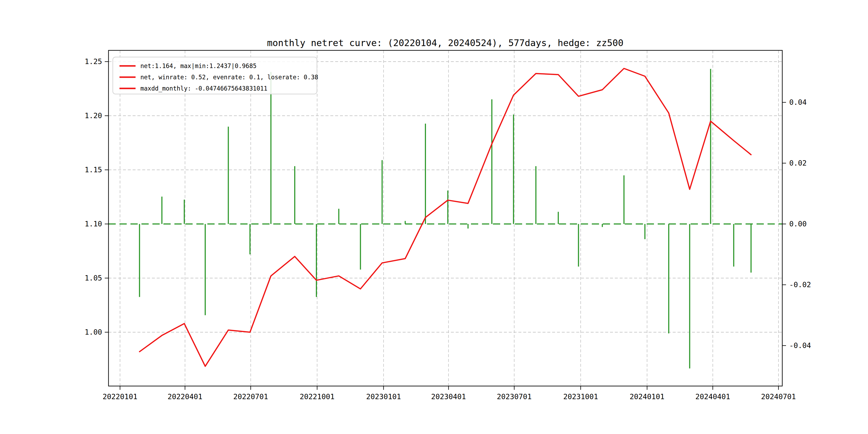  Describe the element at coordinates (229, 77) in the screenshot. I see `legend-label-1: net, winrate: 0.52, evenrate: 0.1, loser…` at that location.